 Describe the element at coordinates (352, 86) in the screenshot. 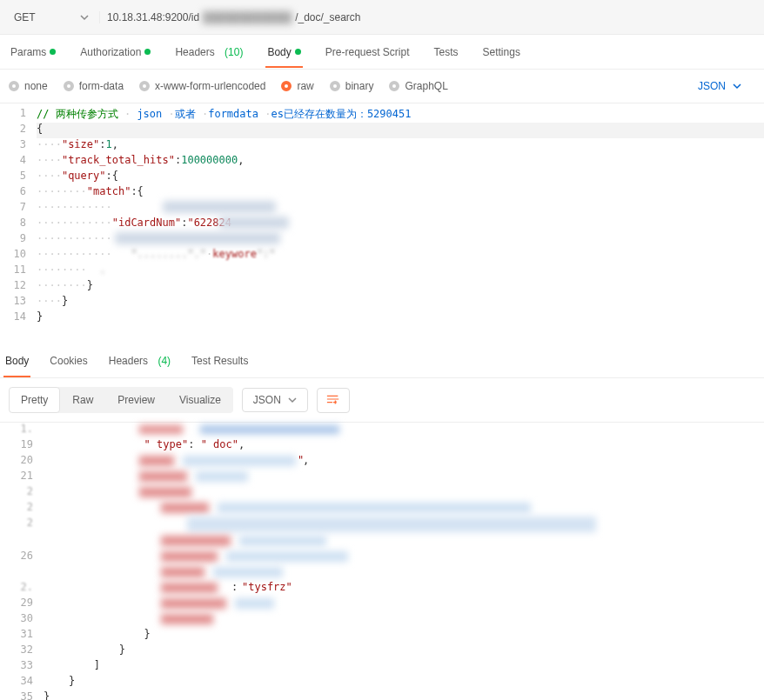

I see `bodytype-binary: binary` at that location.